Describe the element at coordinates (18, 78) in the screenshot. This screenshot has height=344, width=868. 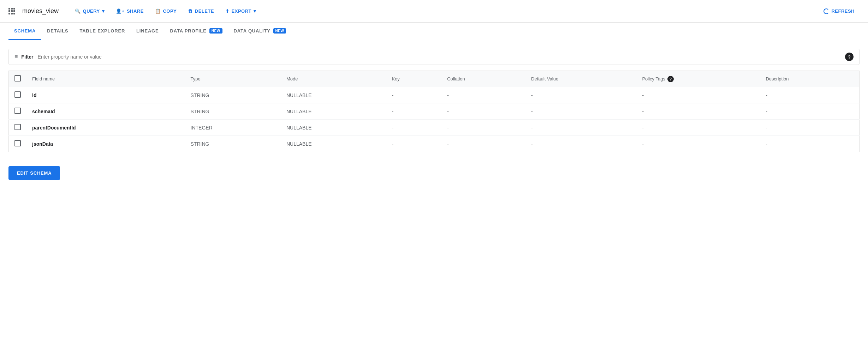
I see `select-all-checkbox` at that location.